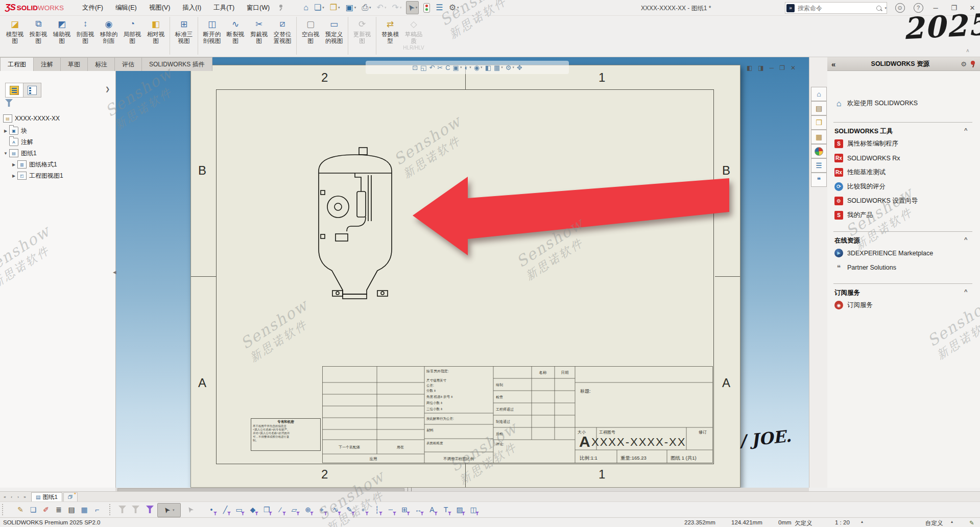 The width and height of the screenshot is (980, 527). Describe the element at coordinates (391, 510) in the screenshot. I see `centerline-filter-button: ┄` at that location.